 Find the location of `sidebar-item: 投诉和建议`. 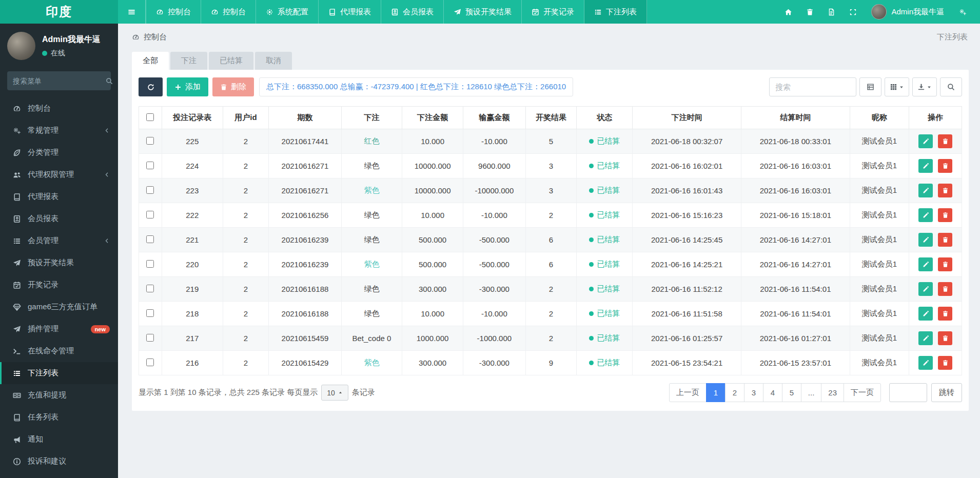

sidebar-item: 投诉和建议 is located at coordinates (59, 462).